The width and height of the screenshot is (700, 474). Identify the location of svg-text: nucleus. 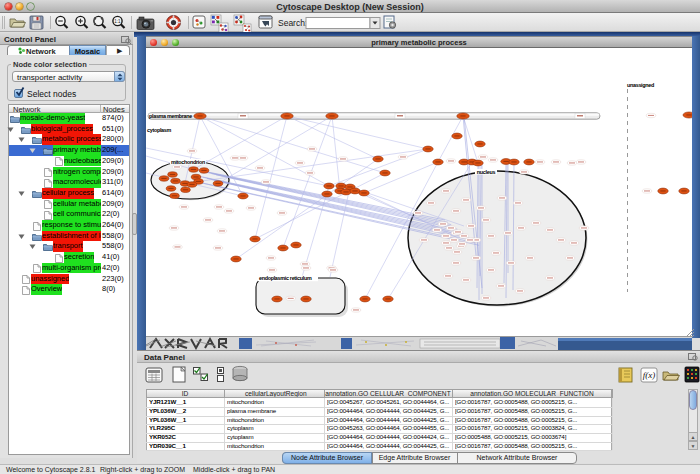
(486, 172).